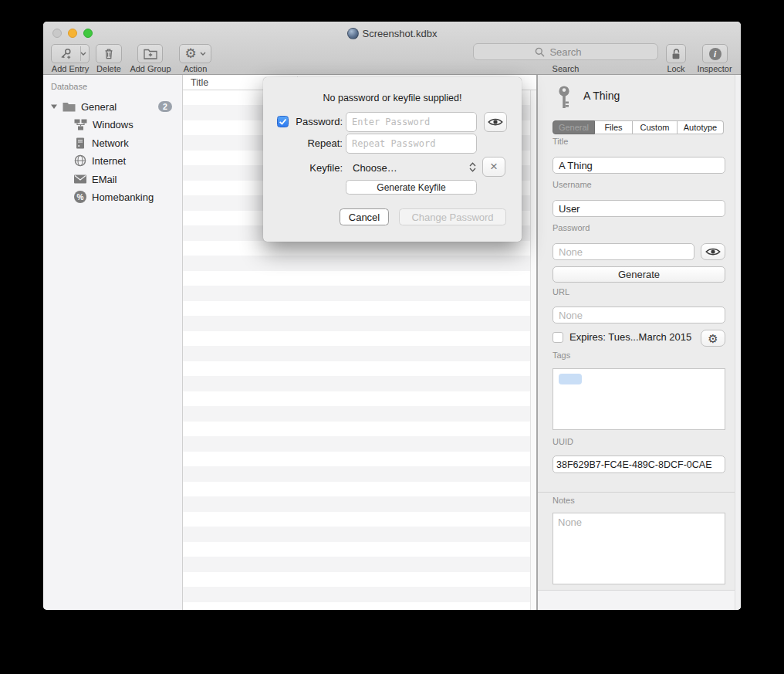 This screenshot has height=674, width=784. I want to click on unlocked-padlock-icon, so click(676, 54).